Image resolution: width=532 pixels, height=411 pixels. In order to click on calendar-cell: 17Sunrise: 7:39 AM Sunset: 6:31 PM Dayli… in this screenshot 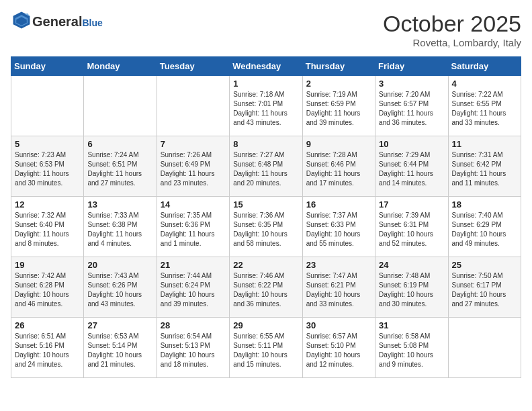, I will do `click(412, 227)`.